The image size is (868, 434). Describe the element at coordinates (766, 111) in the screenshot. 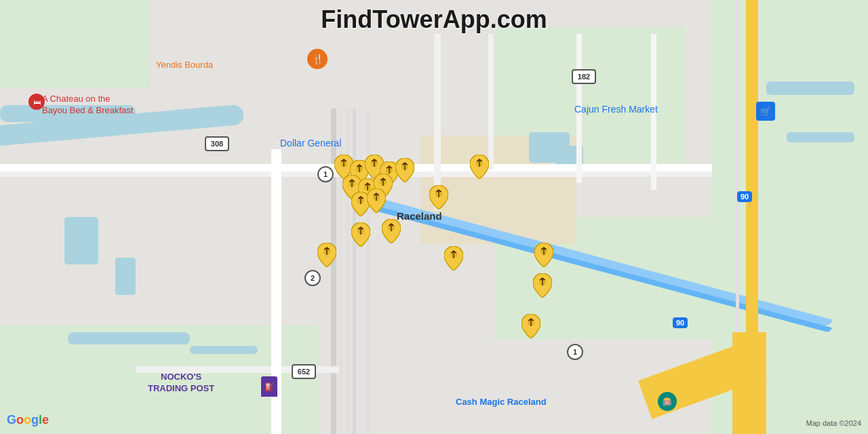

I see `shopping-icon: 🛒` at that location.